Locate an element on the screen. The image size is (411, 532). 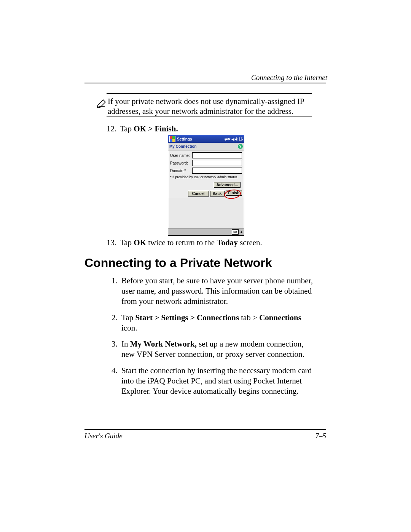
help-icon: ? is located at coordinates (241, 146).